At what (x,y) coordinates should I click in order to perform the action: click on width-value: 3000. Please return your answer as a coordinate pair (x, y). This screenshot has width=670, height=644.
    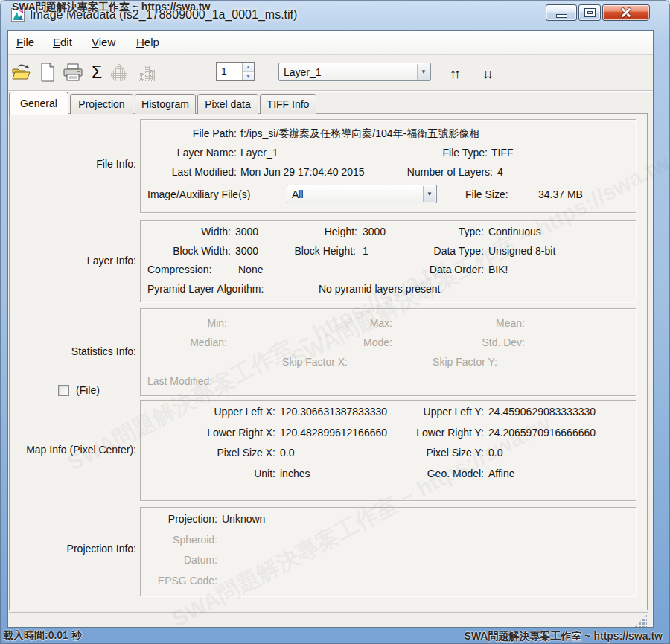
    Looking at the image, I should click on (247, 232).